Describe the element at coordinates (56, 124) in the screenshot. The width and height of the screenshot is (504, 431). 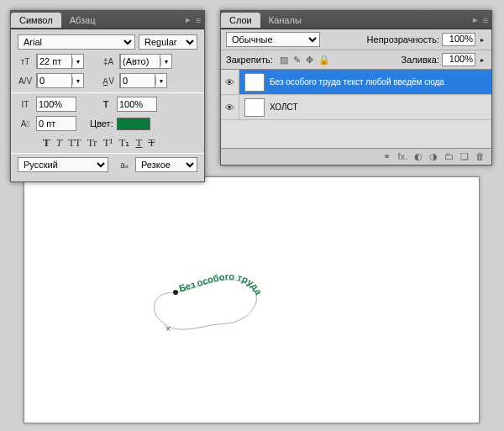
I see `baseline-field` at that location.